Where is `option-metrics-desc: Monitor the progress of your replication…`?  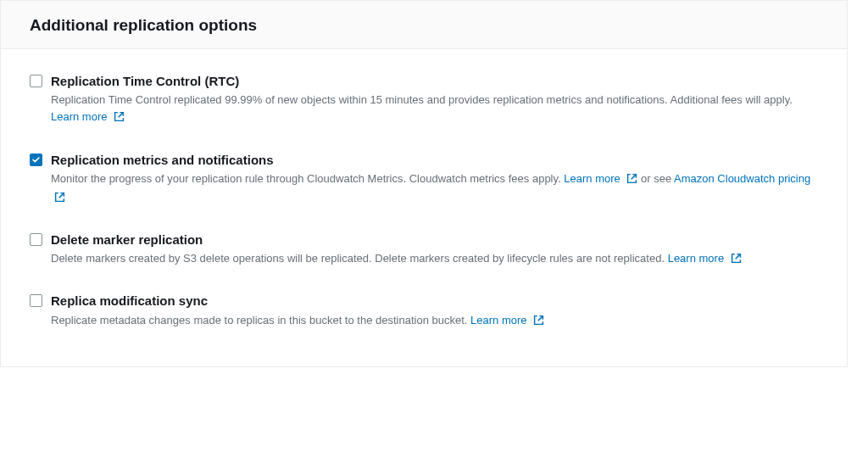
option-metrics-desc: Monitor the progress of your replication… is located at coordinates (434, 189).